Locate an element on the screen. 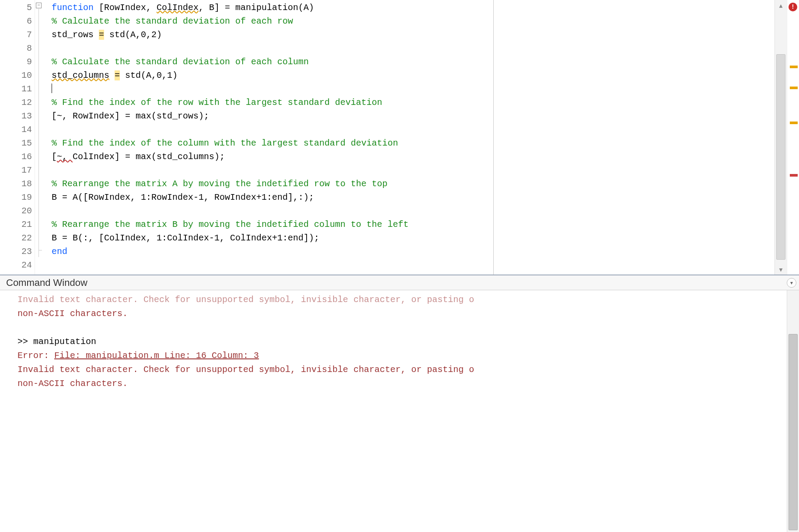 Image resolution: width=799 pixels, height=532 pixels. code-line: B = B(:, [ColIndex, 1:ColIndex-1, ColInd… is located at coordinates (413, 238).